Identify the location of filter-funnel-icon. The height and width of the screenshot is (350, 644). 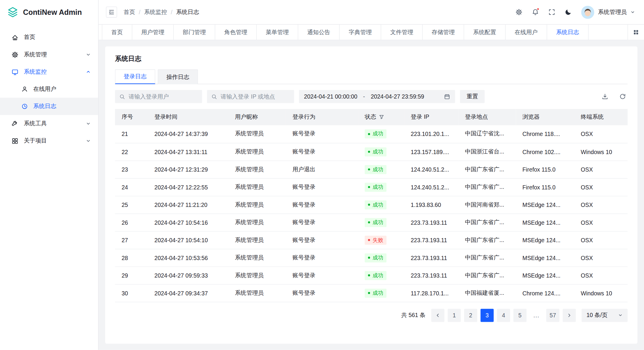
(382, 117).